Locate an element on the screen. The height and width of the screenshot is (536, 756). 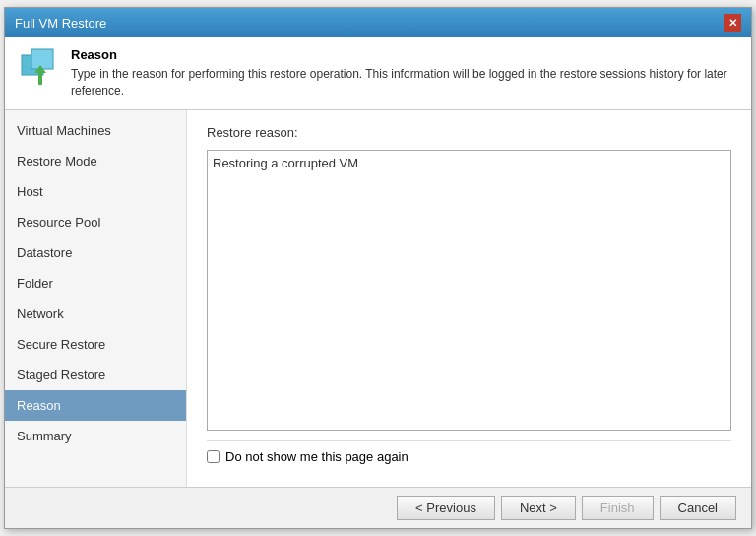
sidebar-item-resource-pool: Resource Pool is located at coordinates (95, 223).